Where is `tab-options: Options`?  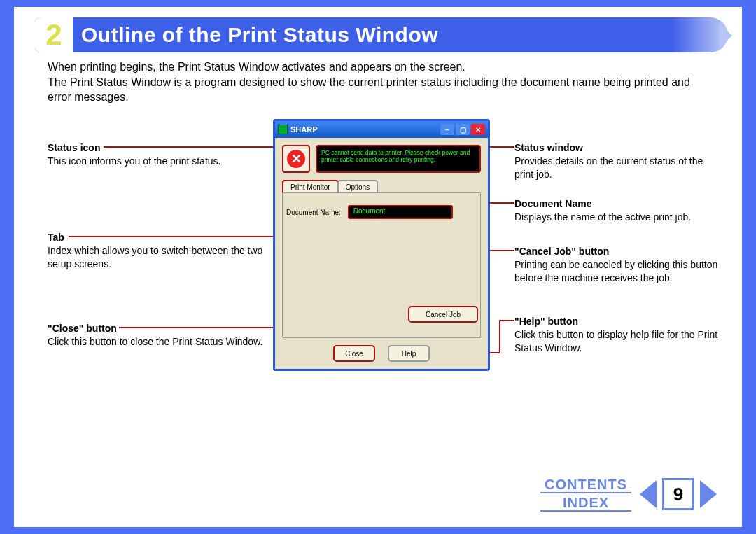 tab-options: Options is located at coordinates (358, 186).